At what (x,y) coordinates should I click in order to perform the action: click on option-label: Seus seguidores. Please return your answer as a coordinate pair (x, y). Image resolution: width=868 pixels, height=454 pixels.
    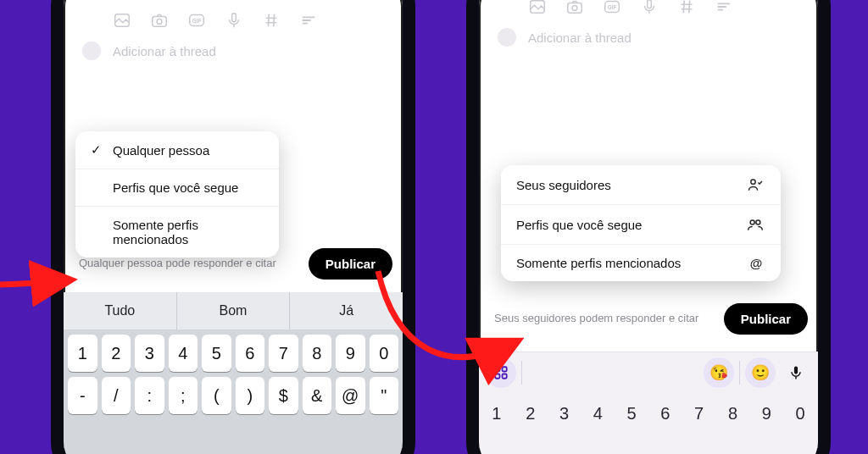
    Looking at the image, I should click on (564, 185).